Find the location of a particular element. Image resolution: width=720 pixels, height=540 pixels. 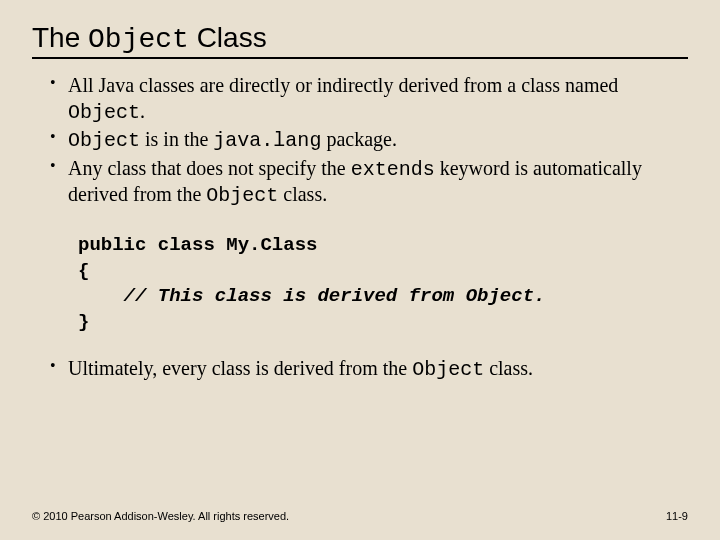

bullet-item: Object is in the java.lang package. is located at coordinates (369, 140).